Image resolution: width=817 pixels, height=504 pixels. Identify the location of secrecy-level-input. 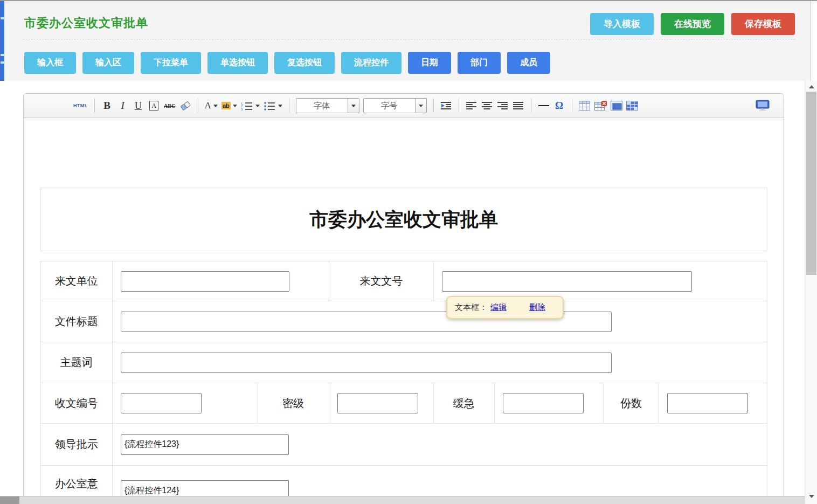
(378, 403).